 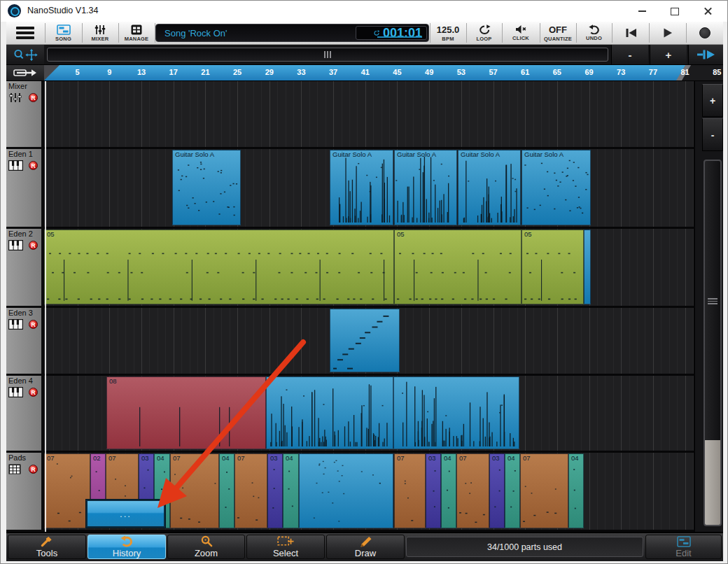 I want to click on bpm-value: 125.0, so click(x=448, y=29).